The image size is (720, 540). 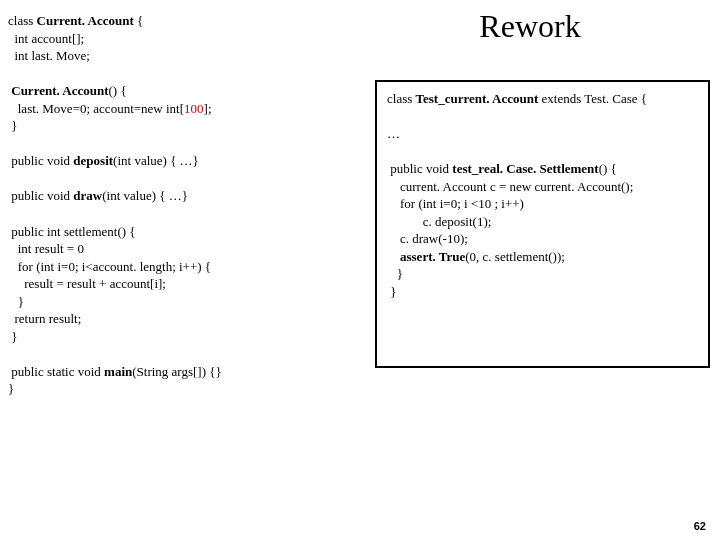 I want to click on page-number: 62, so click(x=700, y=526).